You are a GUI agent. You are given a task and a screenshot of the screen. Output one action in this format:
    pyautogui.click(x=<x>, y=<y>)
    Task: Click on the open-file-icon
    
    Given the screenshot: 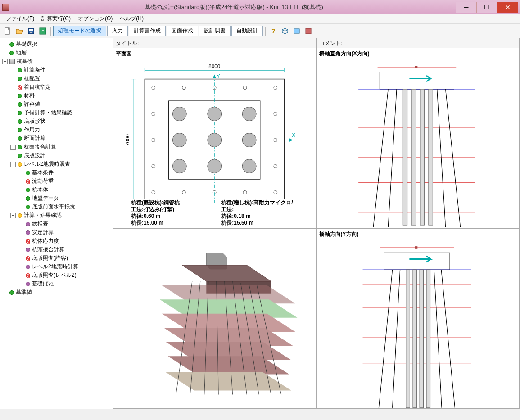 What is the action you would take?
    pyautogui.click(x=19, y=31)
    